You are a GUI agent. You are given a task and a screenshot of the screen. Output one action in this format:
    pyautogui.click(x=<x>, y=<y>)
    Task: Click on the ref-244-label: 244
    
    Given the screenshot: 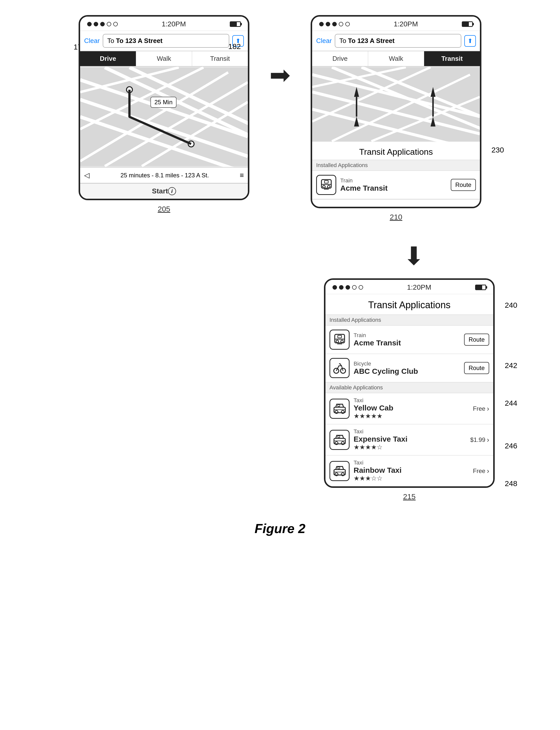 What is the action you would take?
    pyautogui.click(x=511, y=403)
    